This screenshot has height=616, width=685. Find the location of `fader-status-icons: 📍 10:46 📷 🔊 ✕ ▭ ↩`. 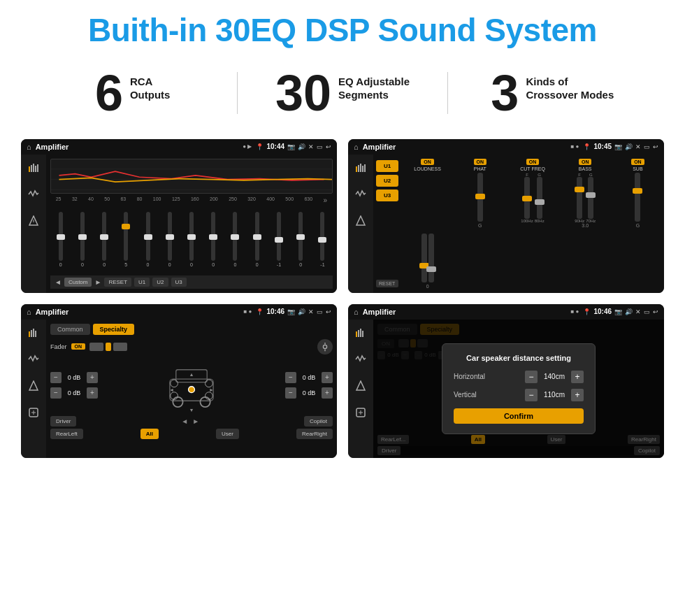

fader-status-icons: 📍 10:46 📷 🔊 ✕ ▭ ↩ is located at coordinates (294, 312).